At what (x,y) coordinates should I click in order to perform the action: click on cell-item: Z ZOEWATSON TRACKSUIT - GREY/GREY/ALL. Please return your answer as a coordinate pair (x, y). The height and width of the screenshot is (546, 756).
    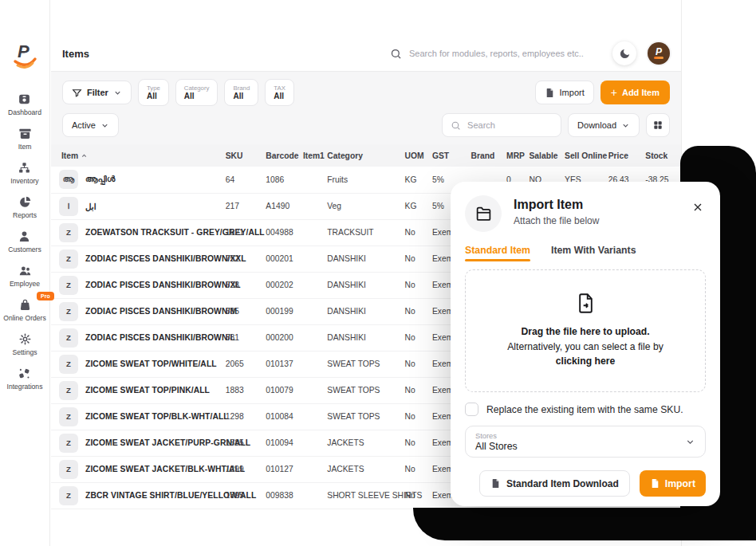
    Looking at the image, I should click on (137, 233).